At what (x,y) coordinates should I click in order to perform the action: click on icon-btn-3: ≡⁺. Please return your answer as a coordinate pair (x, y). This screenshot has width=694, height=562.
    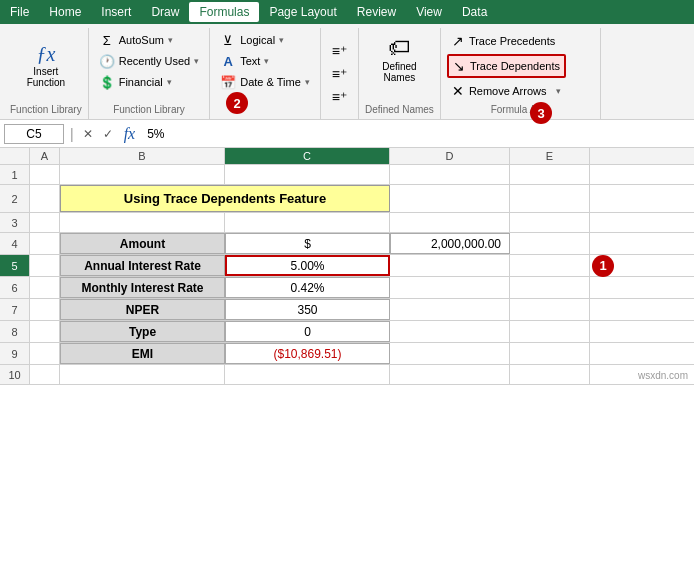
    Looking at the image, I should click on (340, 97).